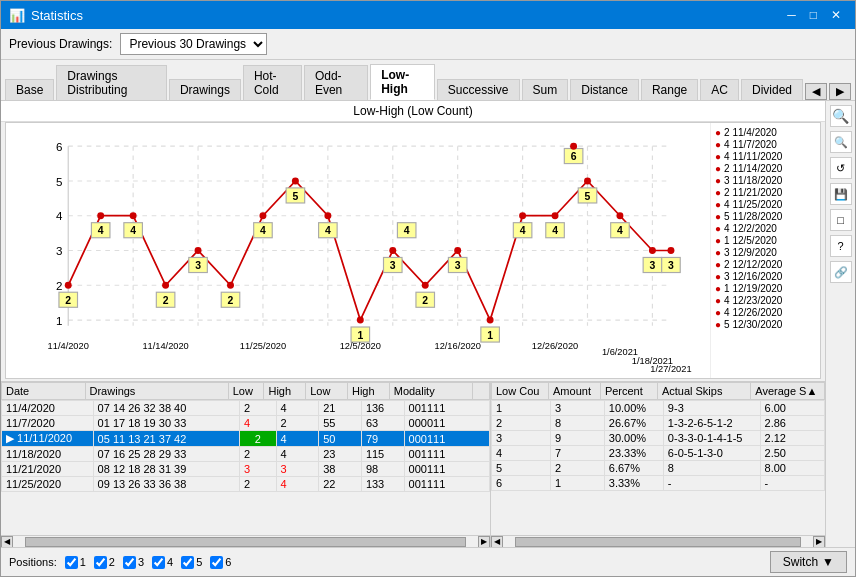  What do you see at coordinates (800, 562) in the screenshot?
I see `switch-label: Switch` at bounding box center [800, 562].